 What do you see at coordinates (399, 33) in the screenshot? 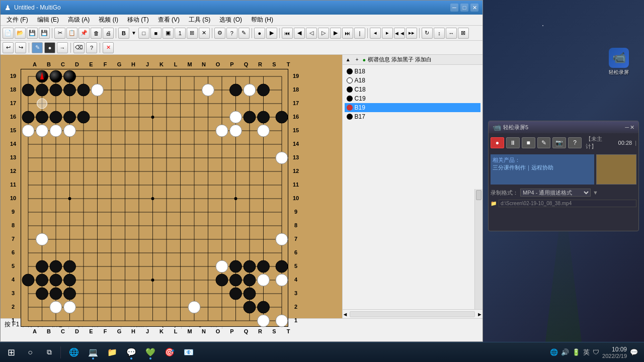
I see `tb-back2: ◄◄` at bounding box center [399, 33].